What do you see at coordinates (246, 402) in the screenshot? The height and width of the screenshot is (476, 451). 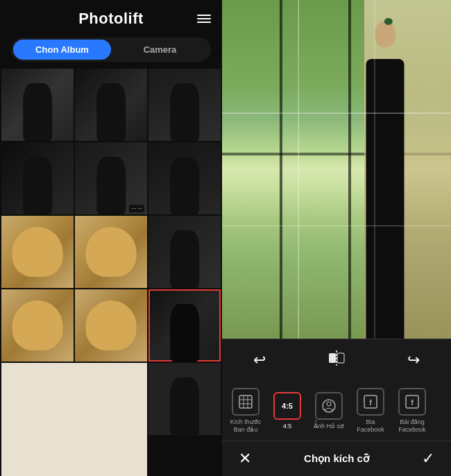 I see `size-icon-original` at bounding box center [246, 402].